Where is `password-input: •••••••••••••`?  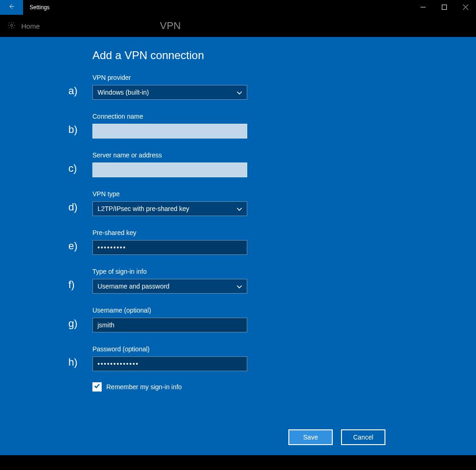 password-input: ••••••••••••• is located at coordinates (170, 364).